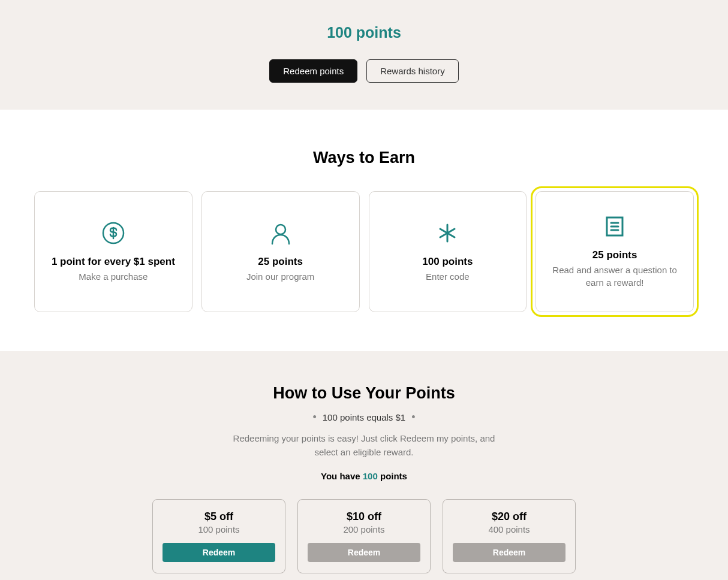 This screenshot has height=580, width=728. What do you see at coordinates (509, 530) in the screenshot?
I see `redeem-cost: 400 points` at bounding box center [509, 530].